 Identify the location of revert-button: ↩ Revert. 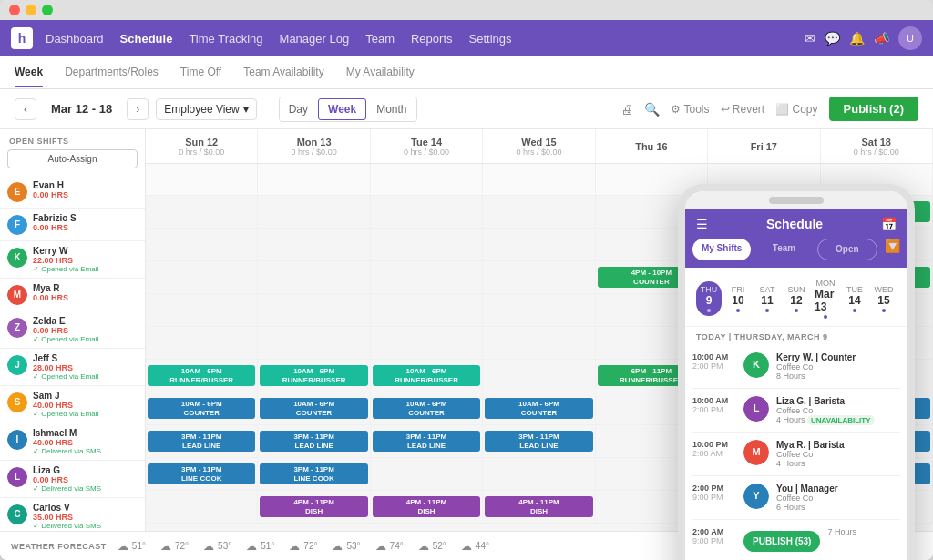
(743, 109).